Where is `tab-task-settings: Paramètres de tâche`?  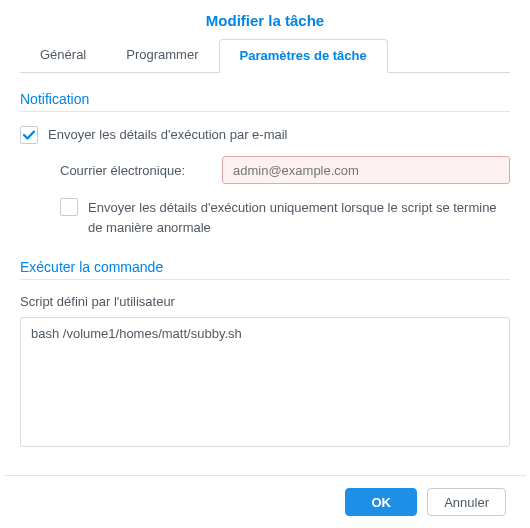
tab-task-settings: Paramètres de tâche is located at coordinates (304, 56).